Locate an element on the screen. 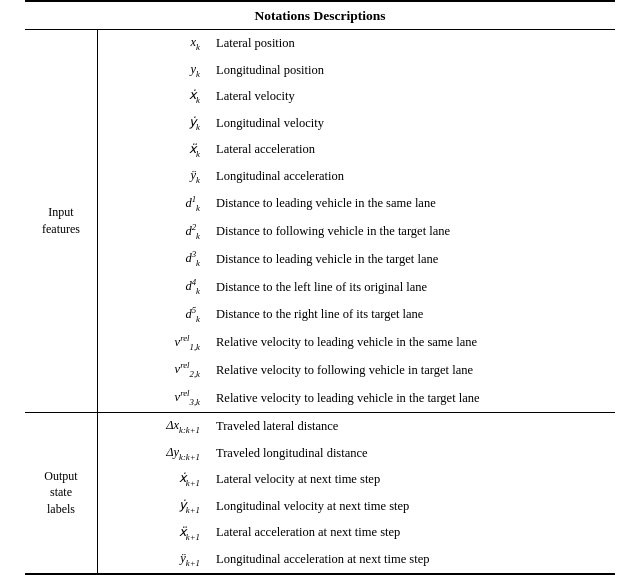 The width and height of the screenshot is (640, 575). table-row: d2kDistance to following vehicle in the … is located at coordinates (356, 232).